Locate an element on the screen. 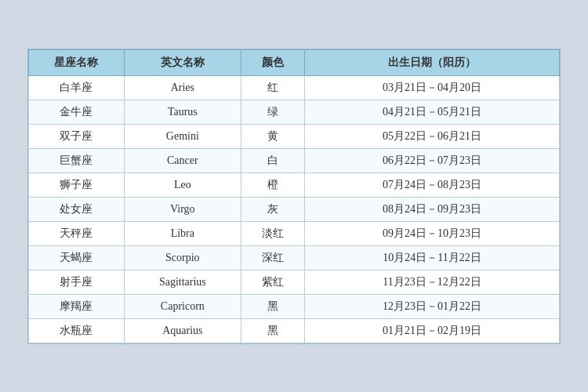 The image size is (588, 392). cell-color: 白 is located at coordinates (273, 160).